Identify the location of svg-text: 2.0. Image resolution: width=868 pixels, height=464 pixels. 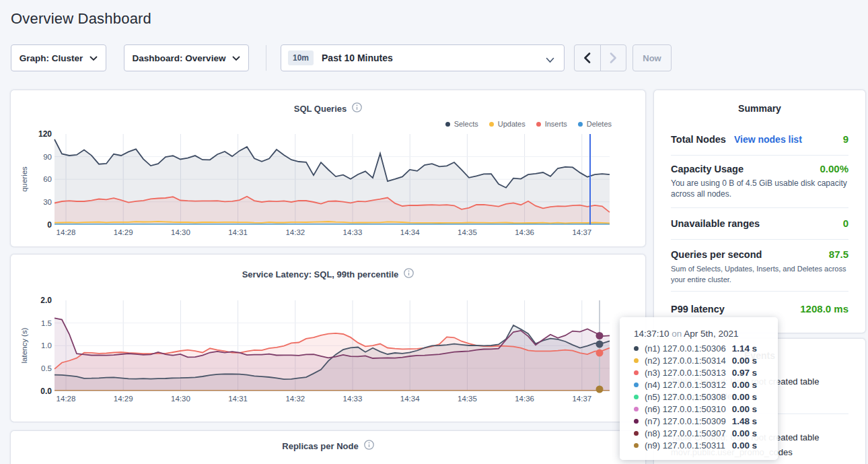
(46, 300).